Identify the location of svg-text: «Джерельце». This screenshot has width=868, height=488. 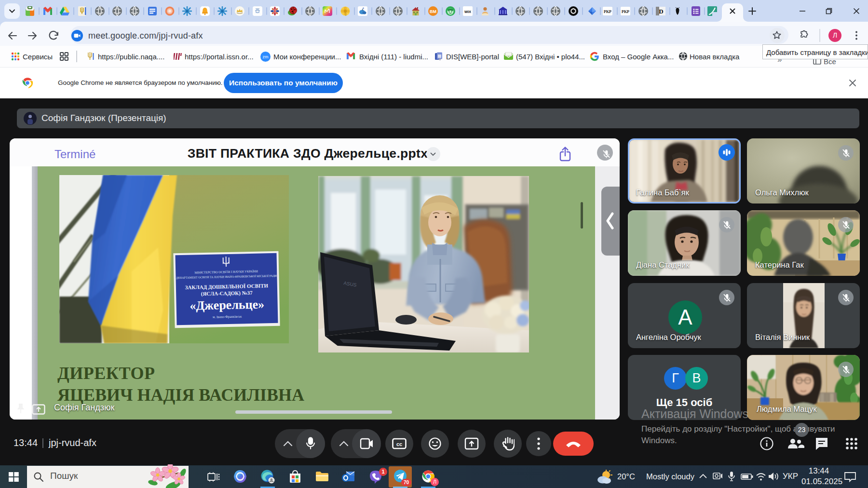
(227, 305).